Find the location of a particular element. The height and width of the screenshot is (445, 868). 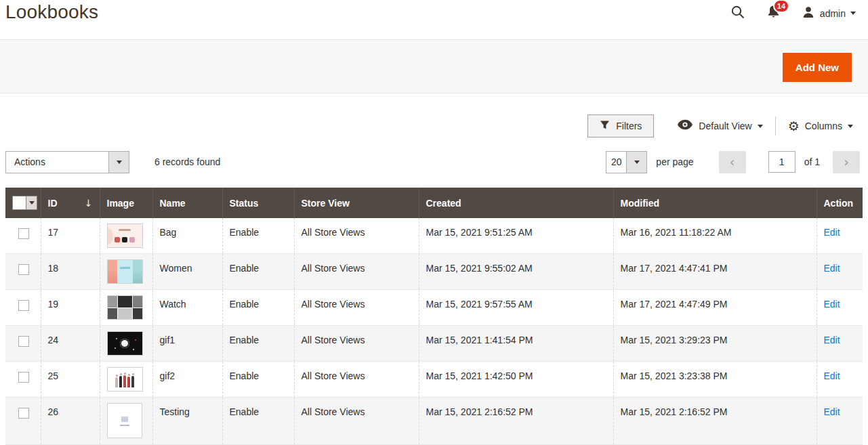

cell-modified: Mar 15, 2021 3:29:23 PM is located at coordinates (715, 344).